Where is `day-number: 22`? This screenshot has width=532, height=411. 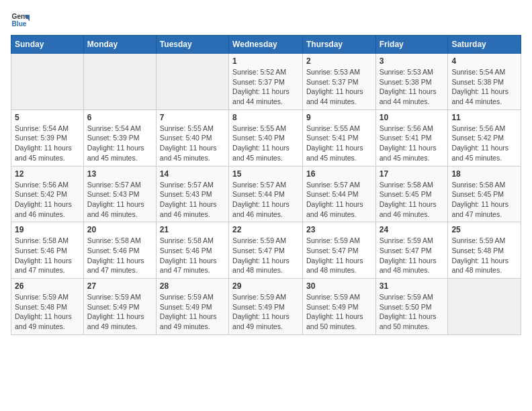 day-number: 22 is located at coordinates (266, 230).